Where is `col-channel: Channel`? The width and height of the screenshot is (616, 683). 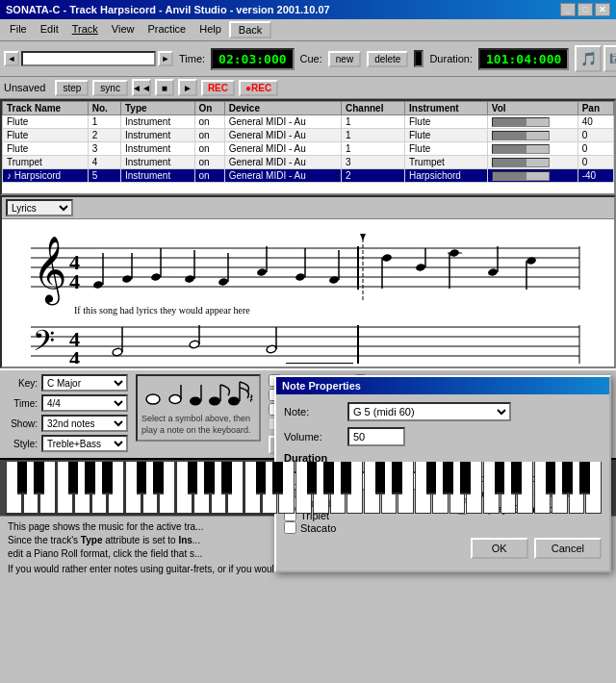
col-channel: Channel is located at coordinates (373, 109).